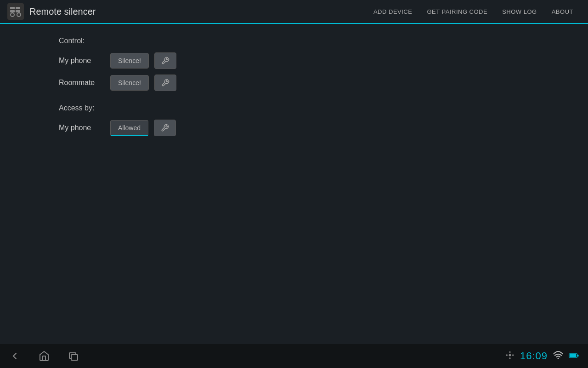 The image size is (588, 368). What do you see at coordinates (294, 356) in the screenshot?
I see `bottom-bar: 16:09` at bounding box center [294, 356].